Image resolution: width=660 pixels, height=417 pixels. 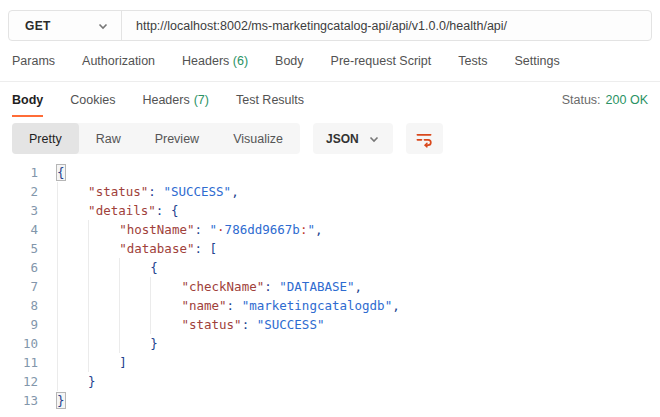 What do you see at coordinates (19, 248) in the screenshot?
I see `line-number: 5` at bounding box center [19, 248].